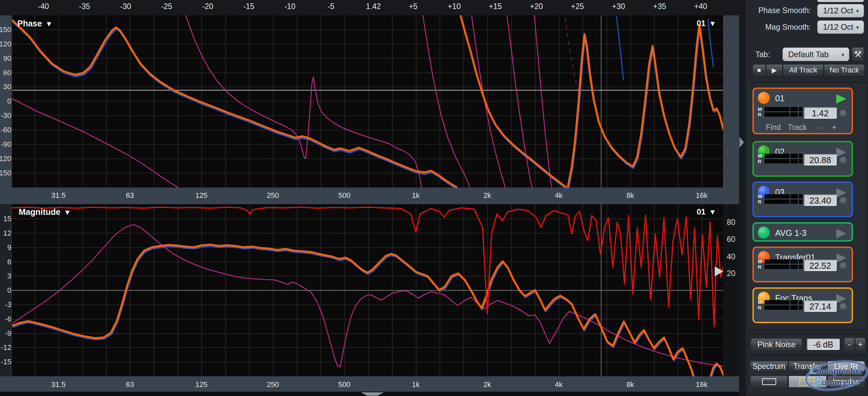 This screenshot has height=396, width=868. What do you see at coordinates (6, 130) in the screenshot?
I see `phase-y-label: -60` at bounding box center [6, 130].